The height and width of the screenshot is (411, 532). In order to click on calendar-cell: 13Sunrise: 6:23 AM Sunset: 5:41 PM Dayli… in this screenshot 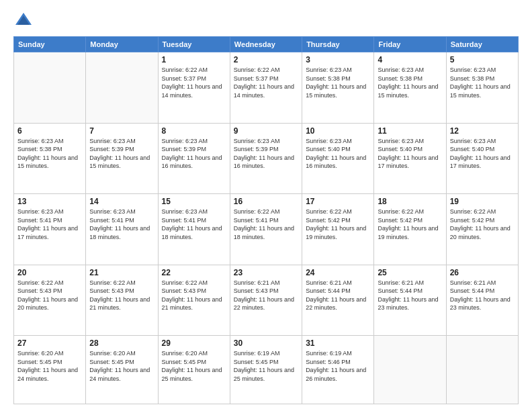, I will do `click(50, 230)`.